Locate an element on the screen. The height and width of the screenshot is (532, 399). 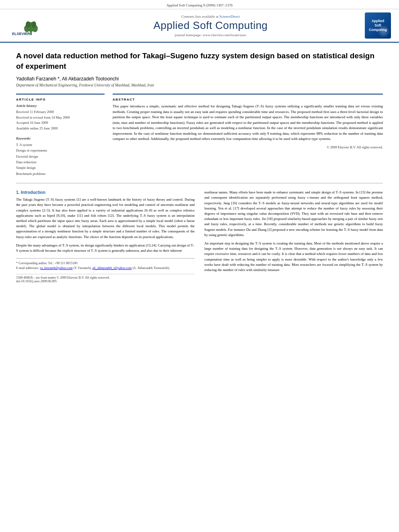
keyword-4: Data reduction is located at coordinates (60, 162).